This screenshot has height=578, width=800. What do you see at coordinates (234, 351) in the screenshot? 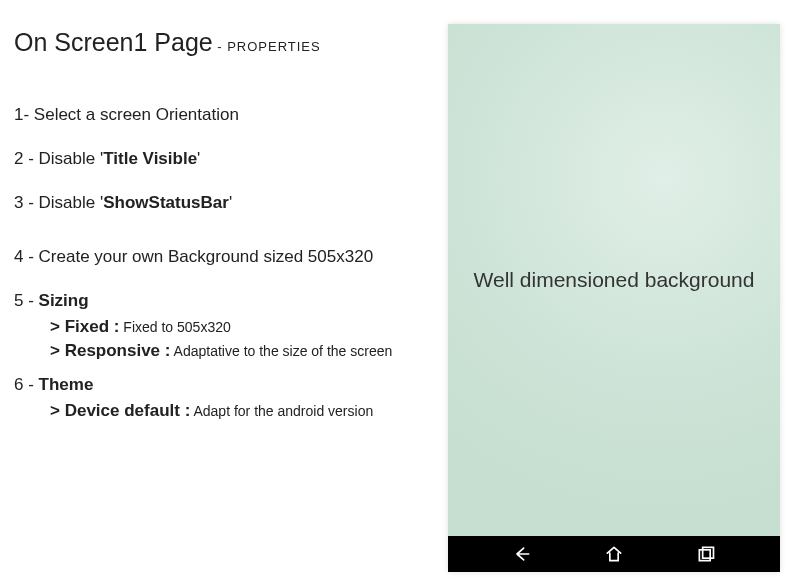
I see `step-5-responsive: > Responsive : Adaptative to the size of…` at bounding box center [234, 351].